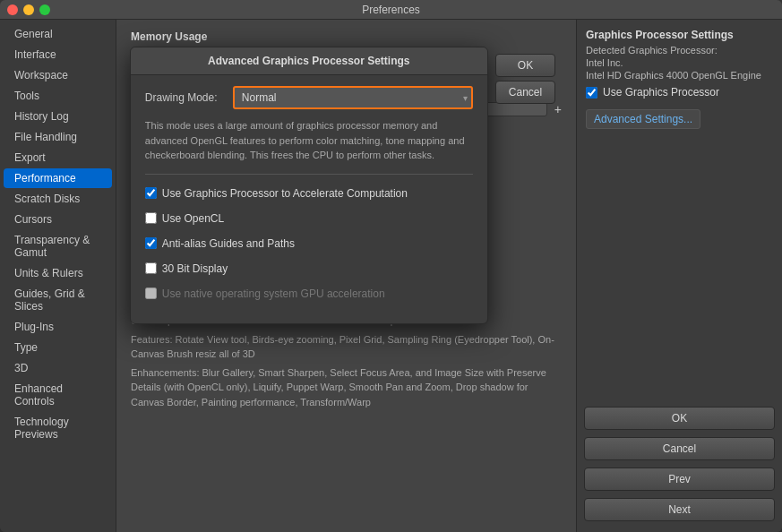 Image resolution: width=782 pixels, height=532 pixels. I want to click on sidebar-item-export: Export, so click(57, 158).